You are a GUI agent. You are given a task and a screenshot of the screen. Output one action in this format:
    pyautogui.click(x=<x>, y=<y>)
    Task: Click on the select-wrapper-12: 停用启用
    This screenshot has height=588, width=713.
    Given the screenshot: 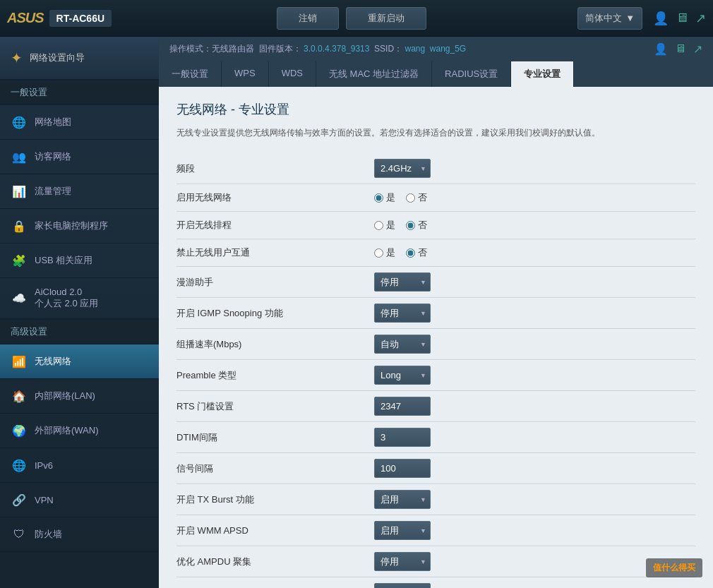 What is the action you would take?
    pyautogui.click(x=402, y=531)
    